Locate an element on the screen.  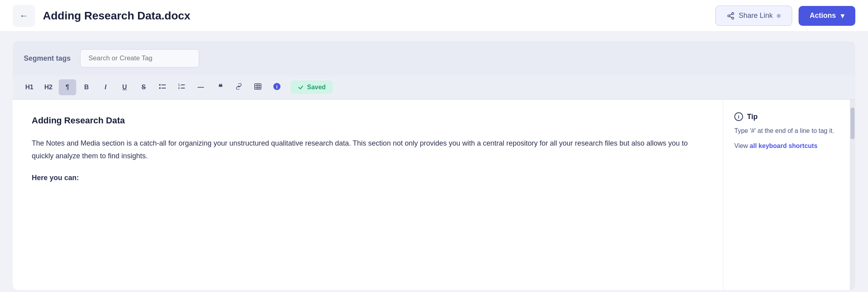
actions-chevron-icon: ▾ is located at coordinates (843, 16).